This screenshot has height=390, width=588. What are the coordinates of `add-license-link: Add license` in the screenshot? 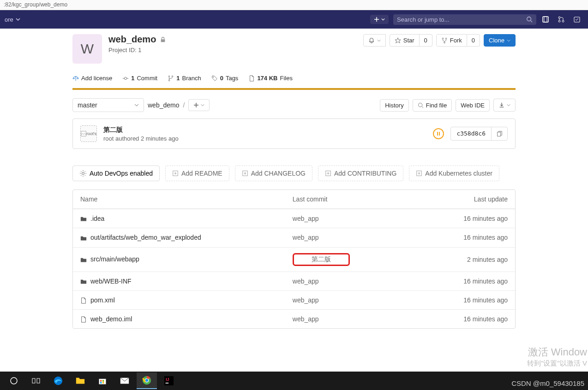 It's located at (92, 78).